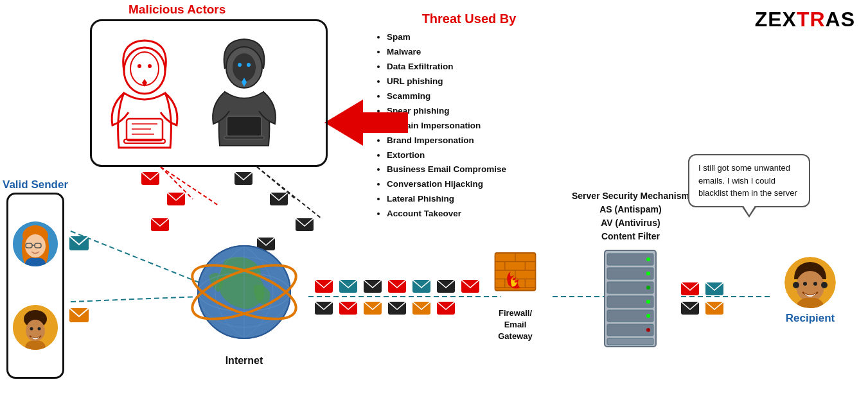 The height and width of the screenshot is (416, 868). I want to click on red-arrow, so click(366, 124).